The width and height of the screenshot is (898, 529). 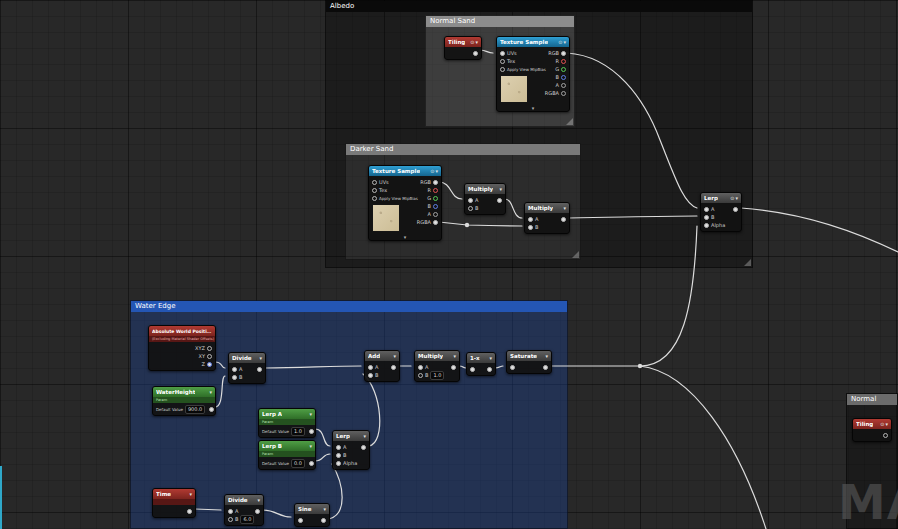 I want to click on node-divide-time: Divide ▾ A B6.0, so click(x=244, y=510).